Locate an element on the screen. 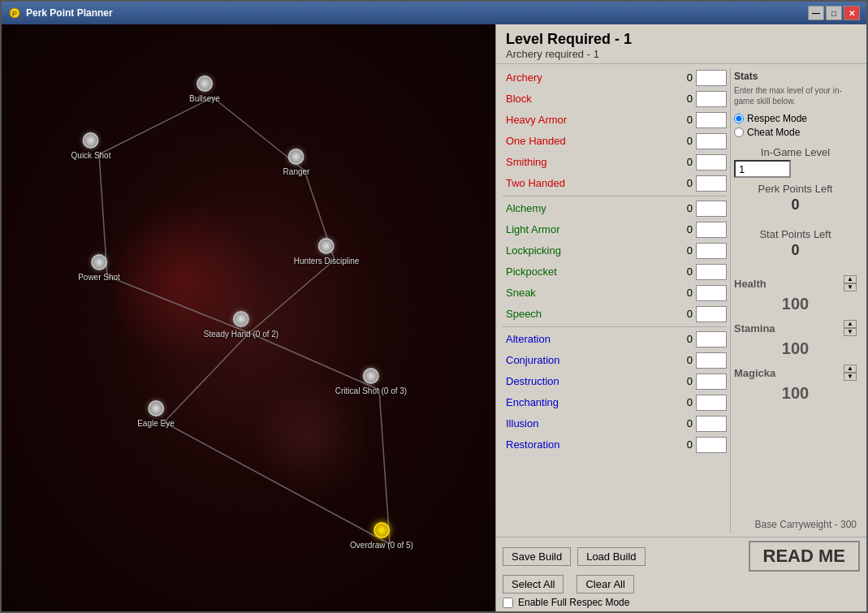 This screenshot has width=868, height=613. skill-name-lockpicking: Lockpicking is located at coordinates (587, 250).